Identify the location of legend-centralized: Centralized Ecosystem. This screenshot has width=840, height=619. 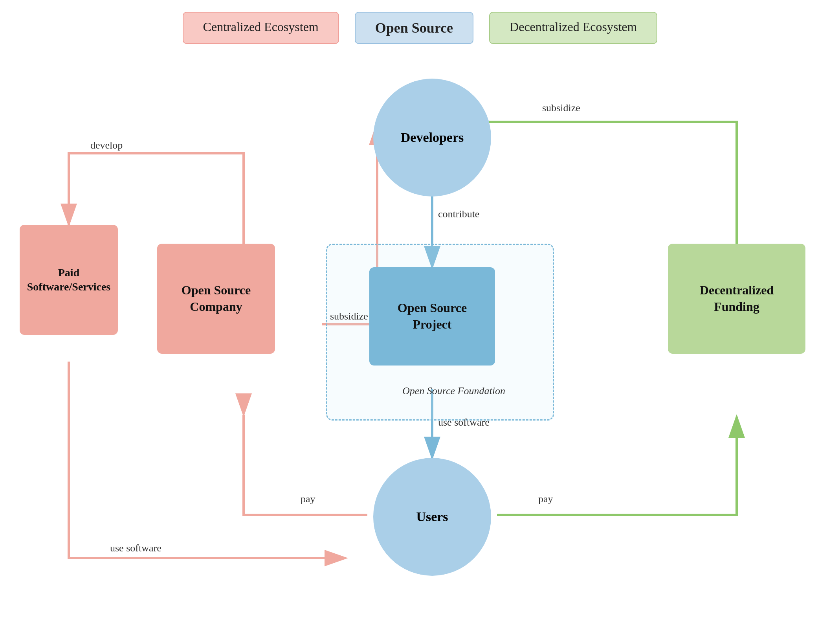
(261, 28).